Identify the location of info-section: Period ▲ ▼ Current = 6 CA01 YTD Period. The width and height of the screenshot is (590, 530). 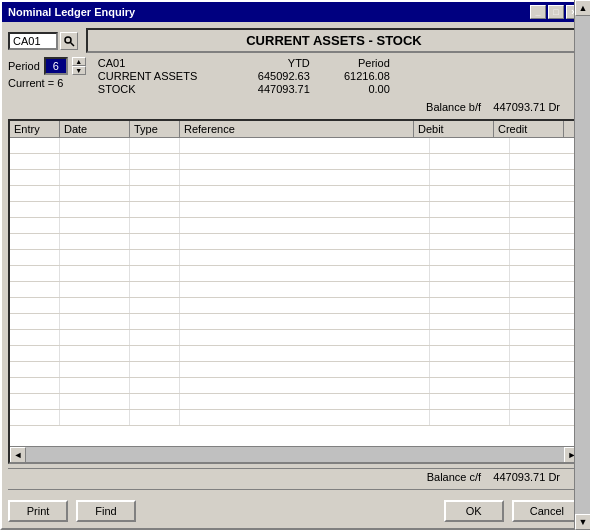
(295, 76).